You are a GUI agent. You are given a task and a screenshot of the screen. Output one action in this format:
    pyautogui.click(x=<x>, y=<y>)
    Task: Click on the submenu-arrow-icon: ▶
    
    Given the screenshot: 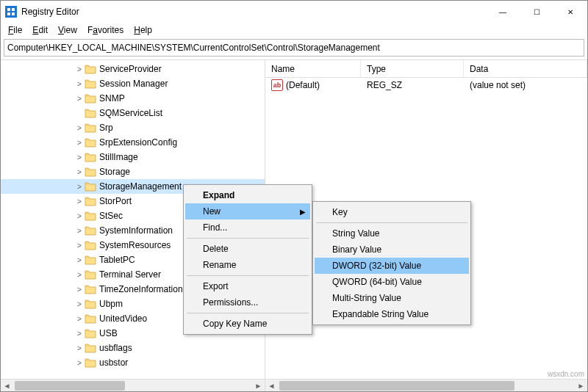 What is the action you would take?
    pyautogui.click(x=303, y=211)
    